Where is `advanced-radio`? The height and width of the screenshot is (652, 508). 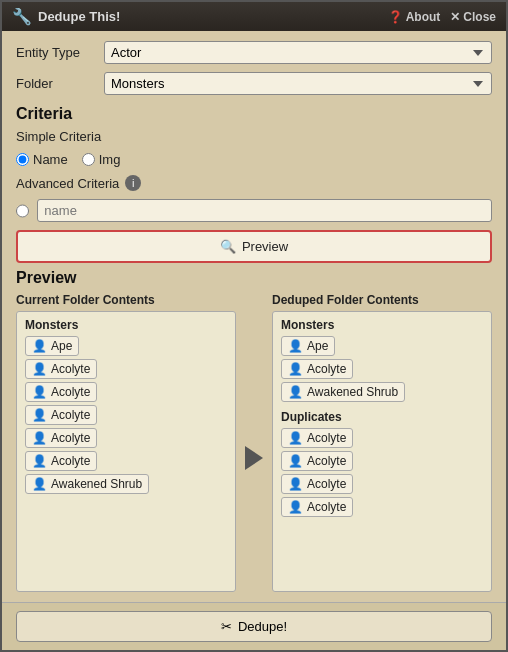
advanced-radio is located at coordinates (22, 211).